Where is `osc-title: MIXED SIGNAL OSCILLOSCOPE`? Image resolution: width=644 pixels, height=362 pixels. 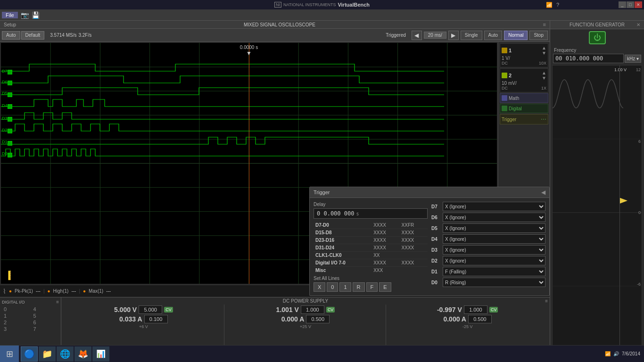 osc-title: MIXED SIGNAL OSCILLOSCOPE is located at coordinates (279, 25).